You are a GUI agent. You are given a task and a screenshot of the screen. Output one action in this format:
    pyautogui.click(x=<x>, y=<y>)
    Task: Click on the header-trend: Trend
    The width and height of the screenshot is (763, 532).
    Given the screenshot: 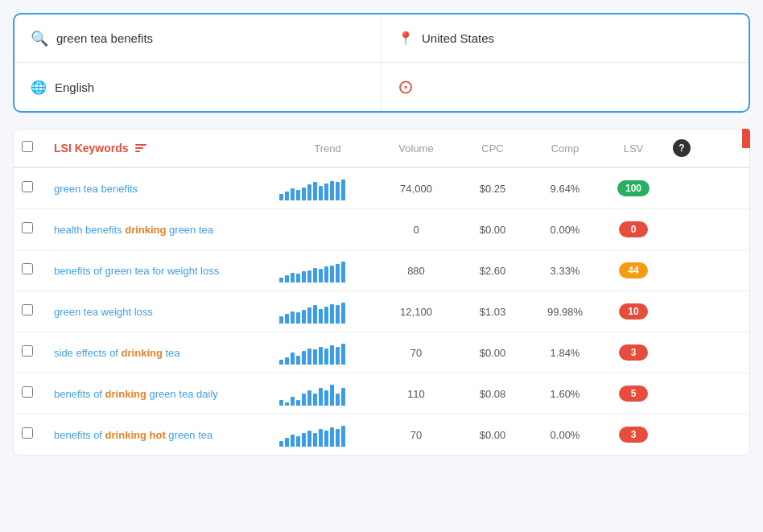 What is the action you would take?
    pyautogui.click(x=328, y=148)
    